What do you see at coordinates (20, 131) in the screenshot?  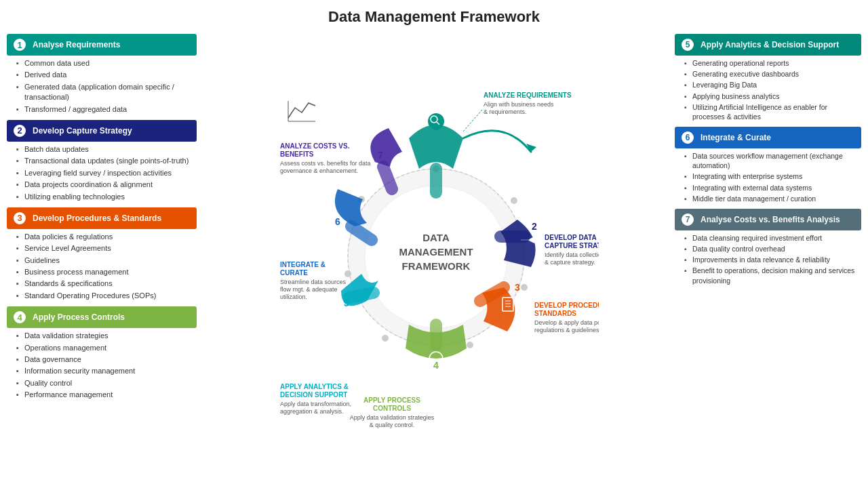 I see `sidebar-number-2: 2` at bounding box center [20, 131].